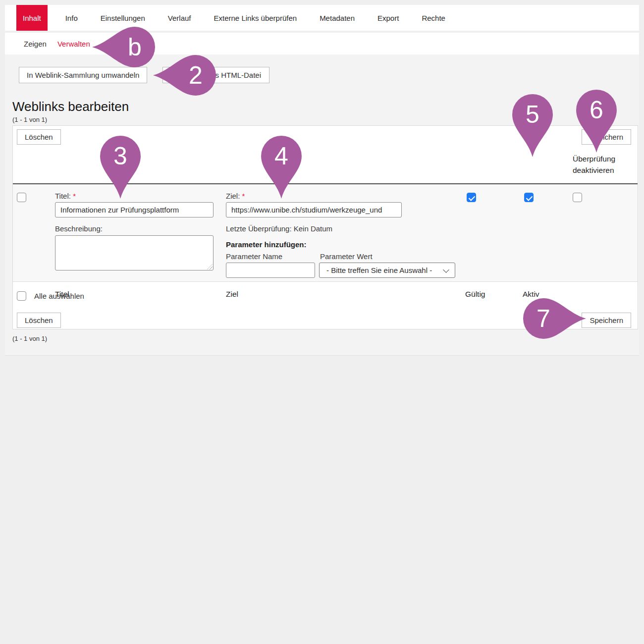  What do you see at coordinates (254, 257) in the screenshot?
I see `parameter-name-label: Parameter Name` at bounding box center [254, 257].